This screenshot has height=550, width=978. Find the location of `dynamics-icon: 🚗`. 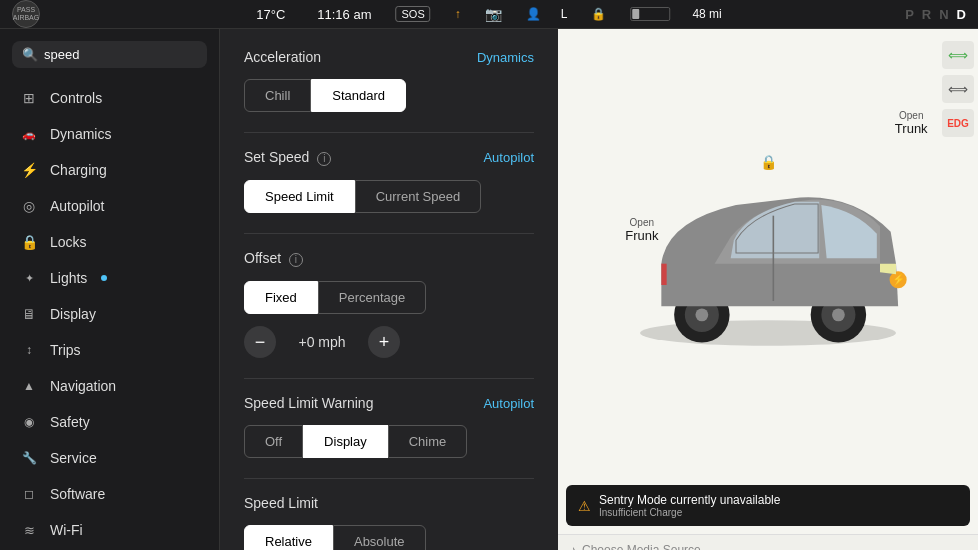

dynamics-icon: 🚗 is located at coordinates (29, 134).